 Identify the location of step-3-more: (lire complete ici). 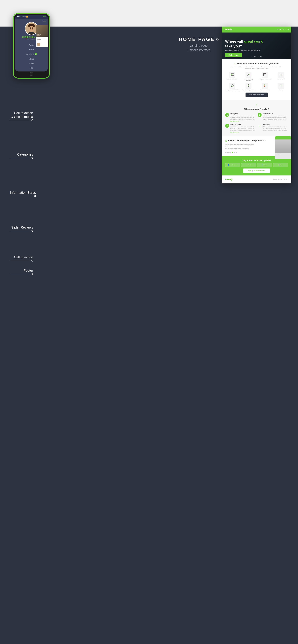
(243, 132).